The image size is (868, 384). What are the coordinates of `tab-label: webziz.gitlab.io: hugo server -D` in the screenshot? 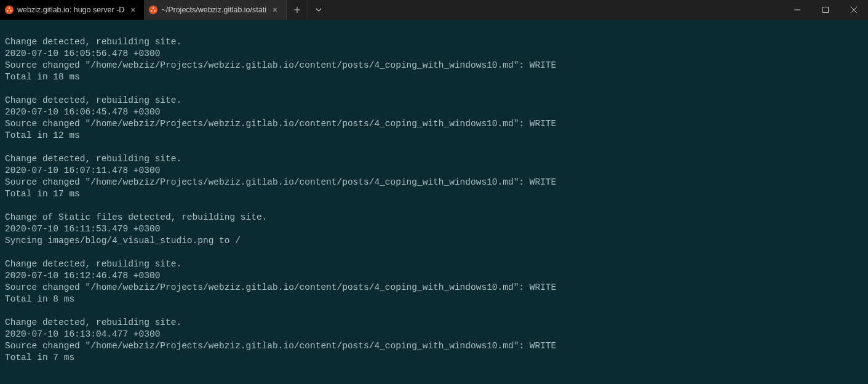 It's located at (71, 10).